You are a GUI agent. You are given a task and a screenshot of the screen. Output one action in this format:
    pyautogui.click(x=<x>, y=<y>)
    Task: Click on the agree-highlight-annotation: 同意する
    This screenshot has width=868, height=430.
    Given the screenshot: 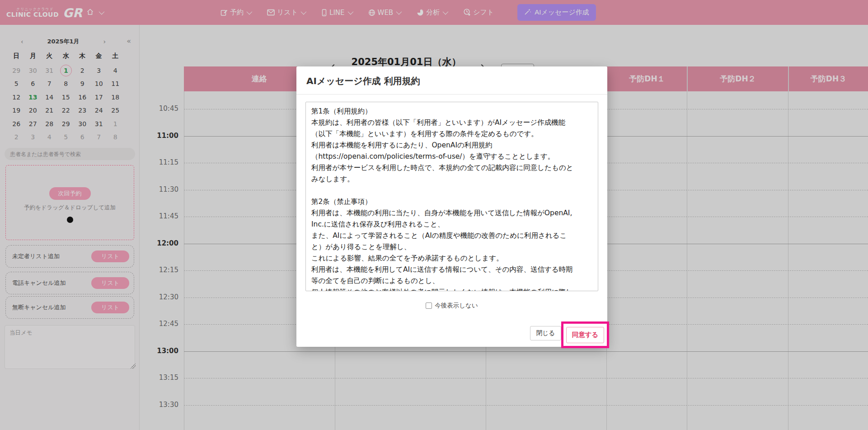 What is the action you would take?
    pyautogui.click(x=585, y=335)
    